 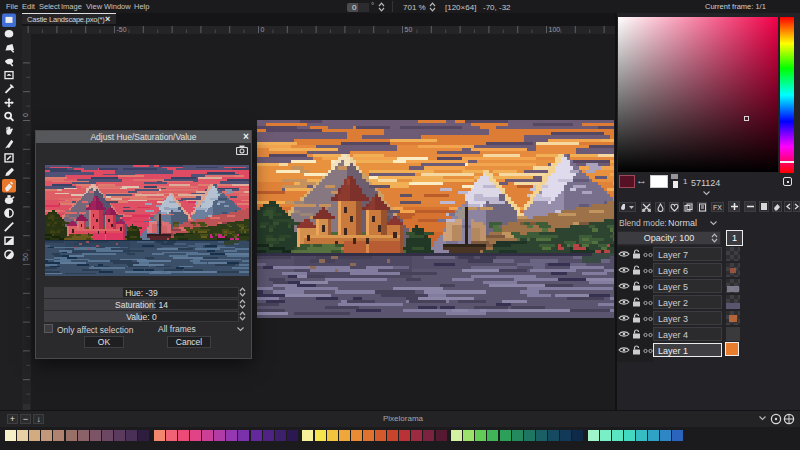 What do you see at coordinates (555, 30) in the screenshot?
I see `svg-text: 100` at bounding box center [555, 30].